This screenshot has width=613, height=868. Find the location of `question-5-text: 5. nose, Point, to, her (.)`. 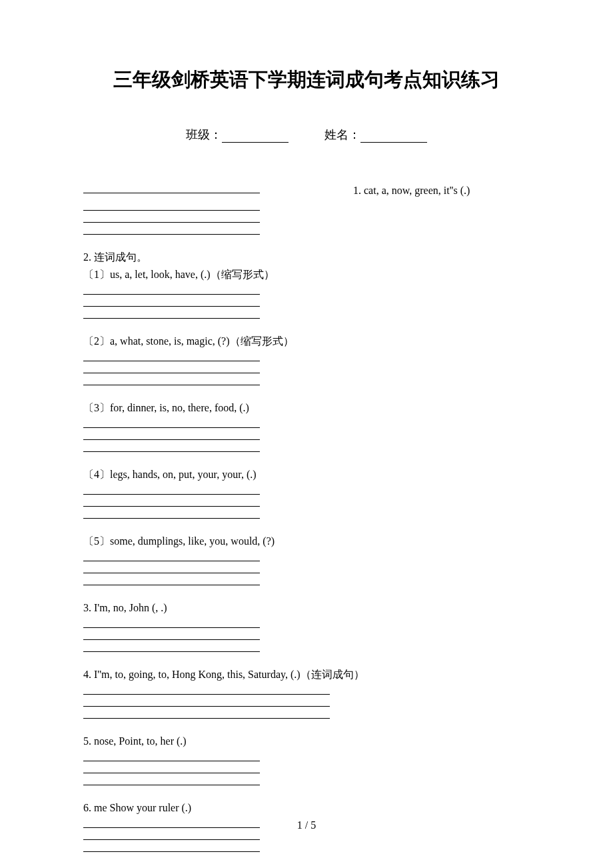

question-5-text: 5. nose, Point, to, her (.) is located at coordinates (306, 741).